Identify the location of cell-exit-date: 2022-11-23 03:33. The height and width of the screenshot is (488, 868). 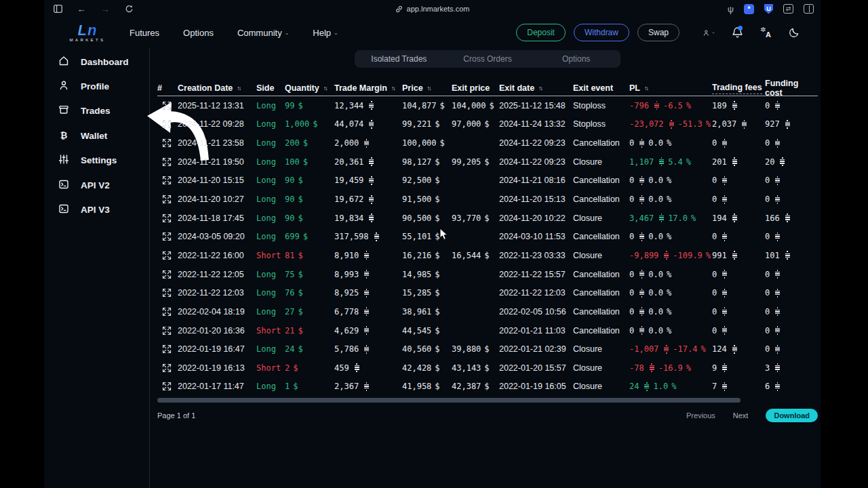
(536, 256).